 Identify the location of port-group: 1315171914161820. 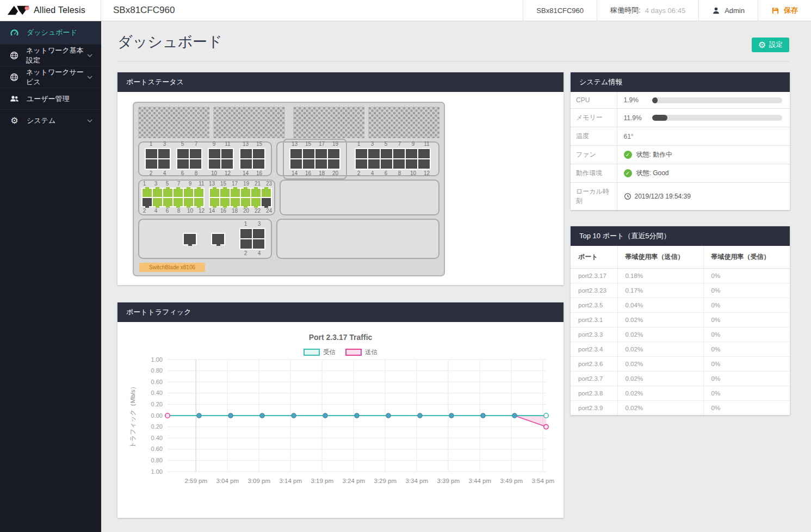
(315, 159).